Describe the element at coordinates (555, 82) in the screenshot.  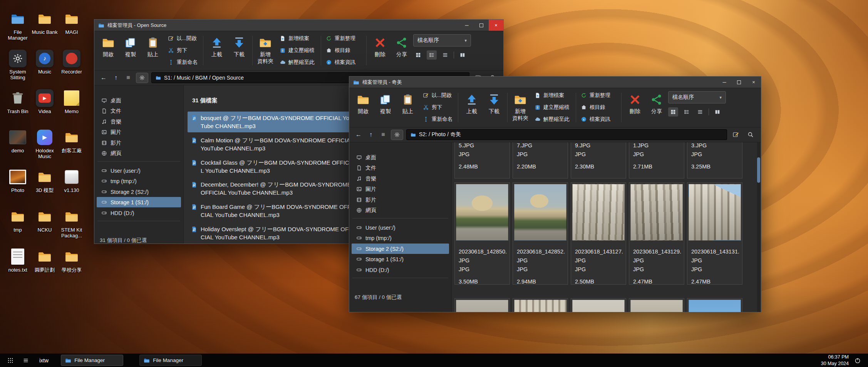
I see `titlebar: 檔案管理員 - 奇美 ─ ×` at that location.